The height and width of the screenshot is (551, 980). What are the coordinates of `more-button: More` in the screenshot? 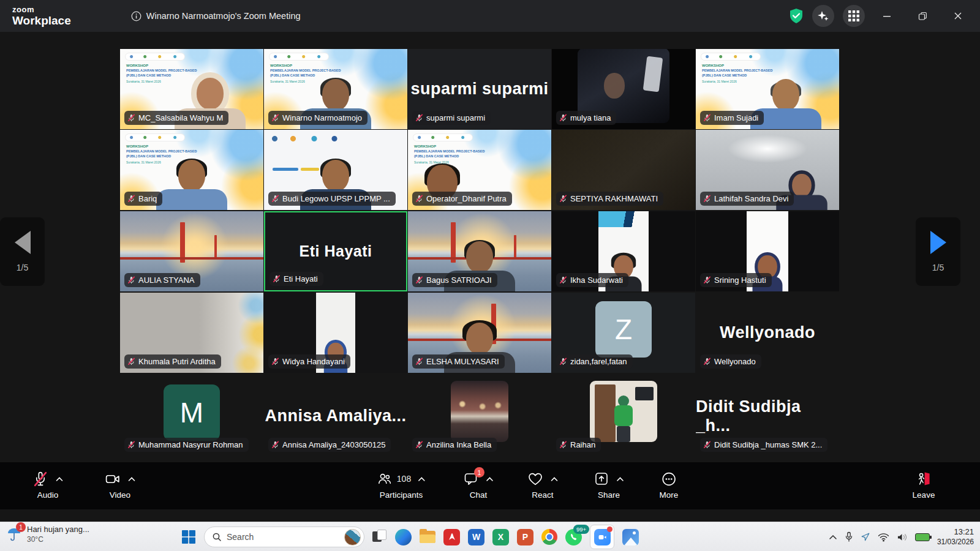 It's located at (669, 484).